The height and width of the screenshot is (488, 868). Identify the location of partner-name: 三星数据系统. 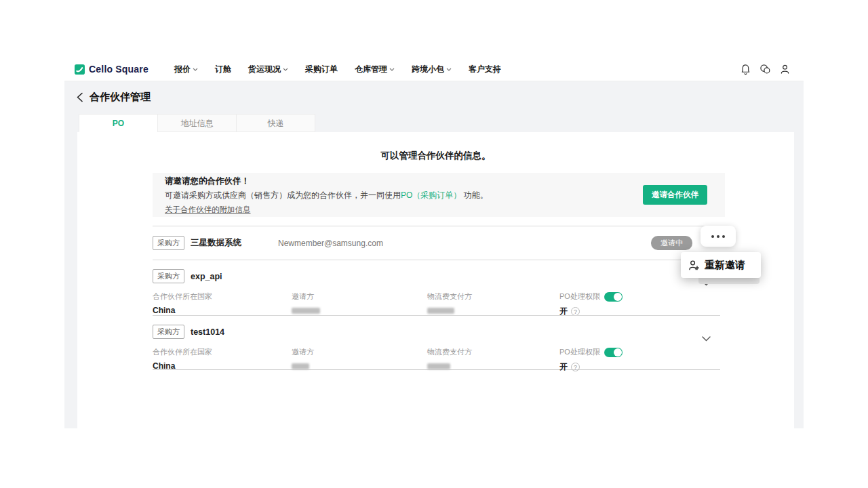
(216, 243).